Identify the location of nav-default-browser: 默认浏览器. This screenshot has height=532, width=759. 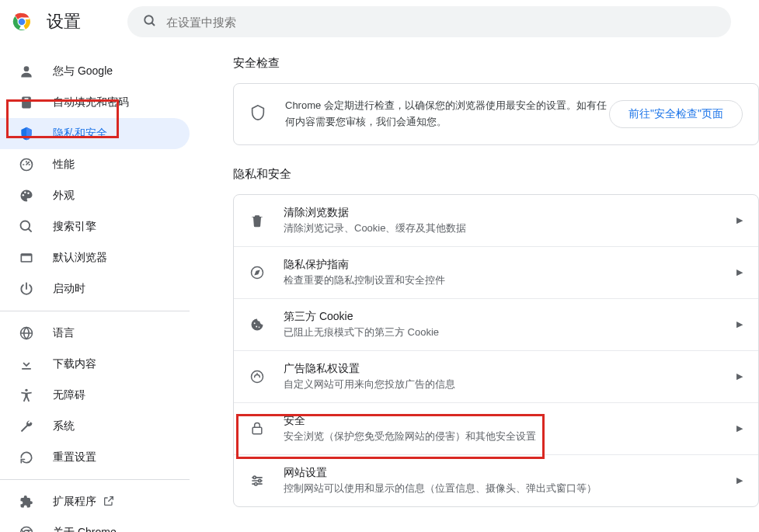
(95, 258).